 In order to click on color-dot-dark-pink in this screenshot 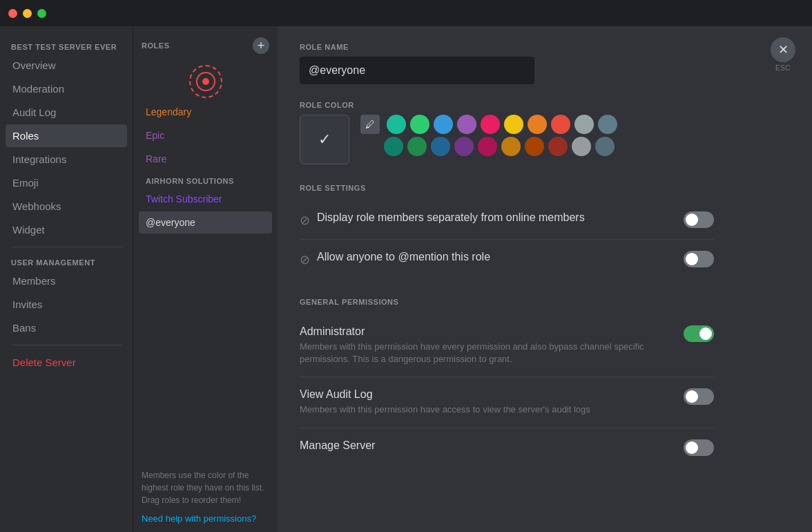, I will do `click(487, 146)`.